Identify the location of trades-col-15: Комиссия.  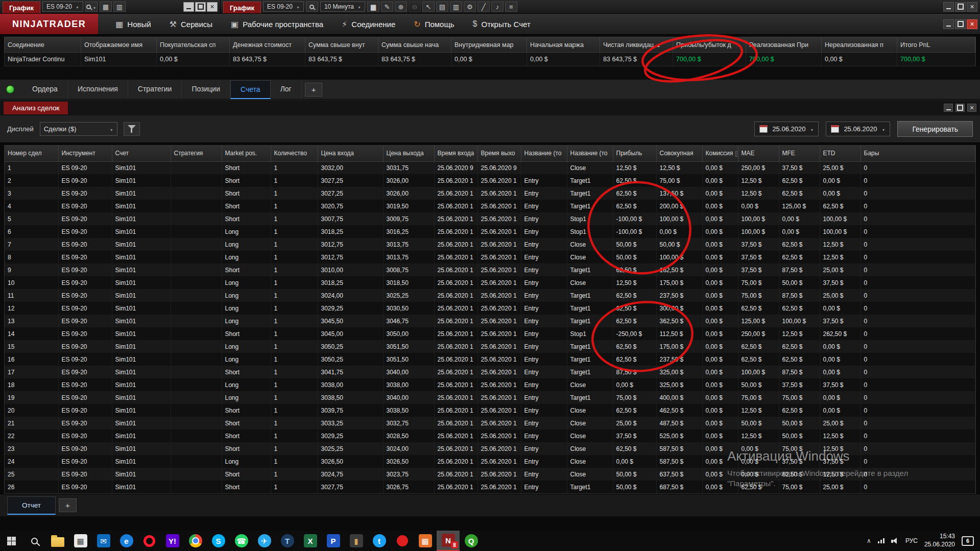
(720, 153).